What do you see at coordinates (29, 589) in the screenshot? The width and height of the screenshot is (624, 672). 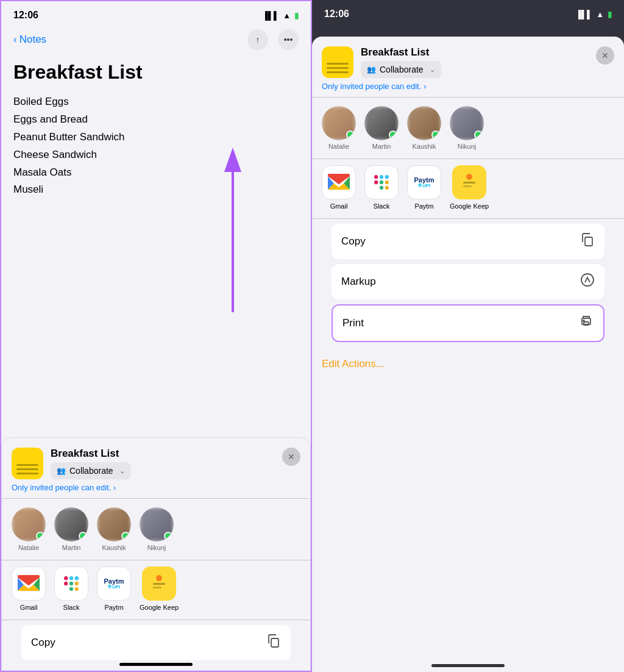 I see `gmail-app: Gmail` at bounding box center [29, 589].